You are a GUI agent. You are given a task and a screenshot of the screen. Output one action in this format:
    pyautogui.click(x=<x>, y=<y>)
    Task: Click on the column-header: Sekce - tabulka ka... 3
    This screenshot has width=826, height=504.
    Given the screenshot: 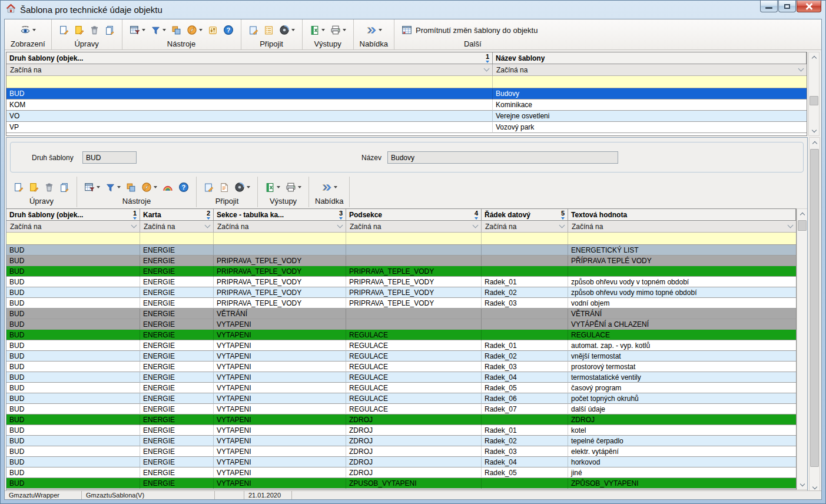 What is the action you would take?
    pyautogui.click(x=280, y=214)
    